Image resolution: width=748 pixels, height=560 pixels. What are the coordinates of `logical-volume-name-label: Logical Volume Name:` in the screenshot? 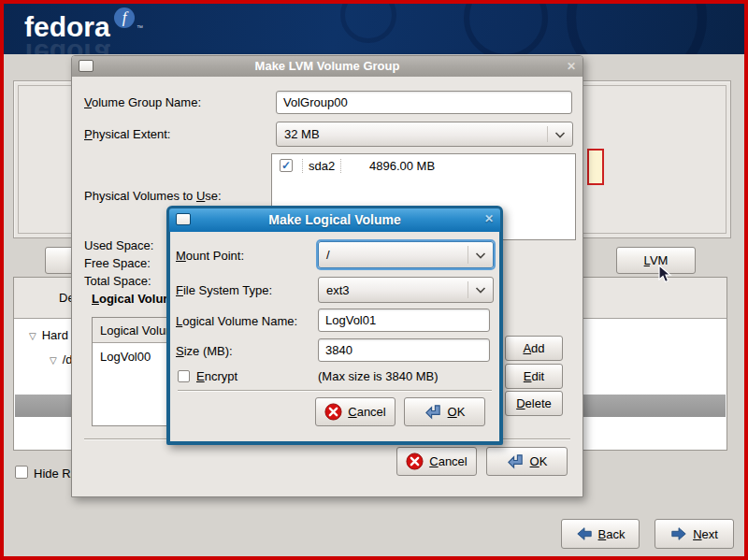 It's located at (237, 322).